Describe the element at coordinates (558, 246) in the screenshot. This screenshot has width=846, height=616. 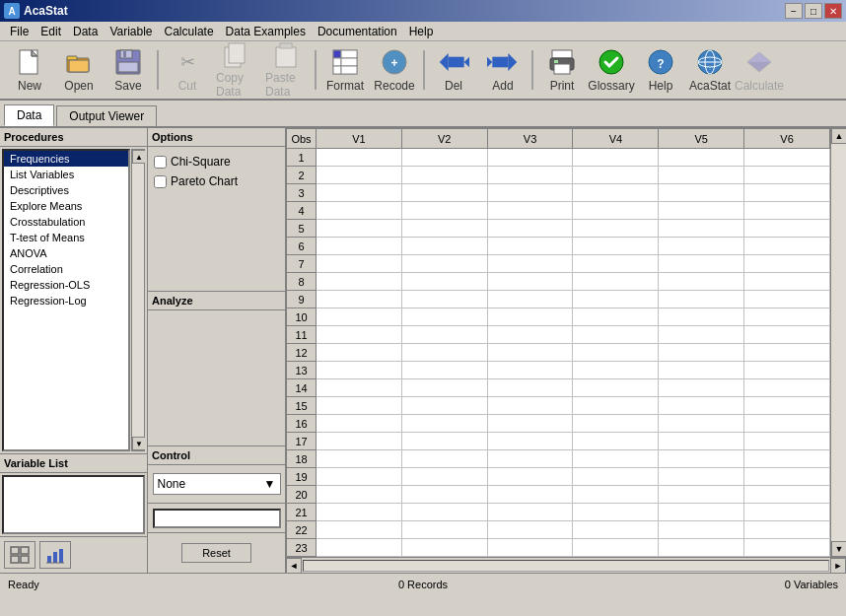
I see `table-row: 6` at that location.